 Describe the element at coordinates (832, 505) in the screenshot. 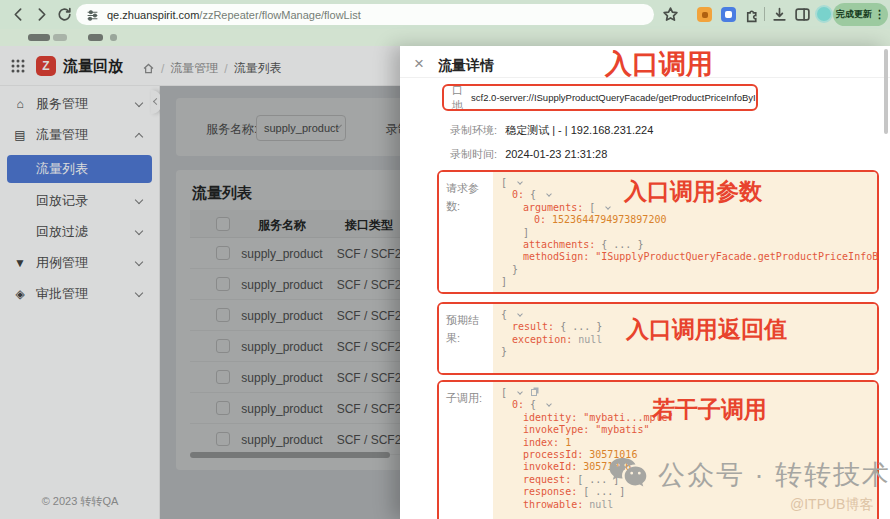

I see `watermark-credit: @ITPUB博客` at that location.